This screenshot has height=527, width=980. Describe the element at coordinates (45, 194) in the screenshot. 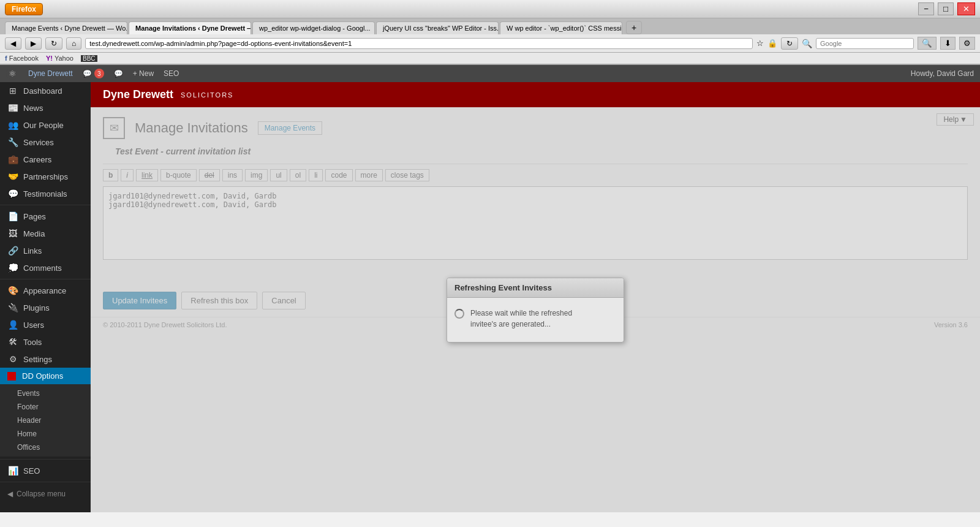

I see `sidebar-item-testimonials: 💬 Testimonials` at that location.